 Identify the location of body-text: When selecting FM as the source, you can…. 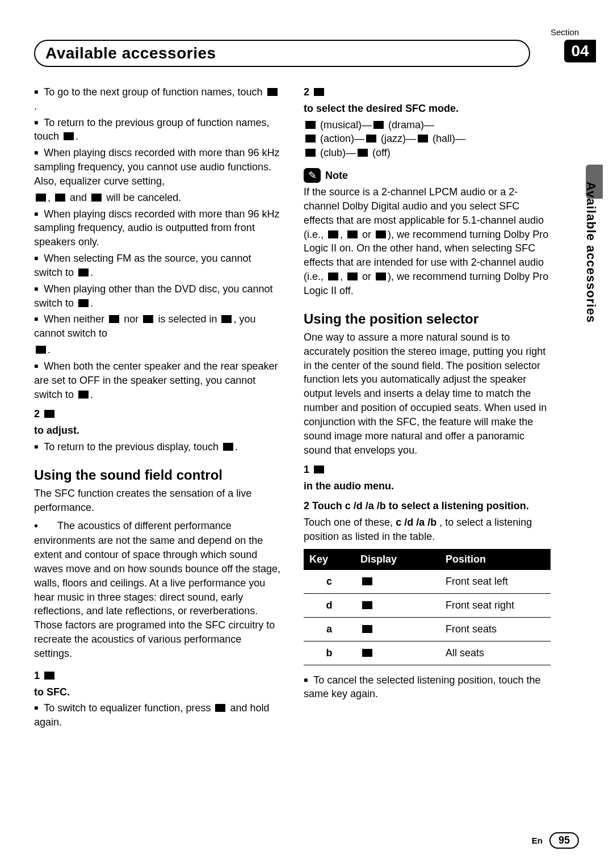
(158, 266).